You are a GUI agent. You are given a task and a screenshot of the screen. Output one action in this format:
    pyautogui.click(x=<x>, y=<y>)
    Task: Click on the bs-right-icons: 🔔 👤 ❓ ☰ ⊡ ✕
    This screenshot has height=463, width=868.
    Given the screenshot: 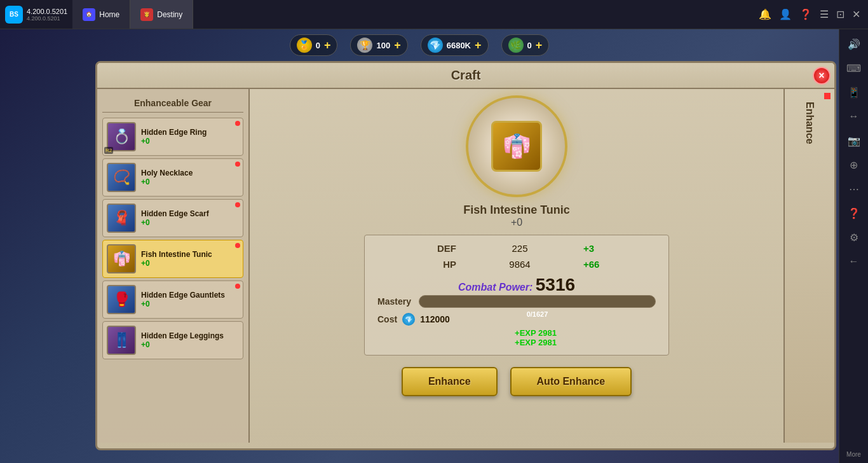 What is the action you would take?
    pyautogui.click(x=813, y=14)
    